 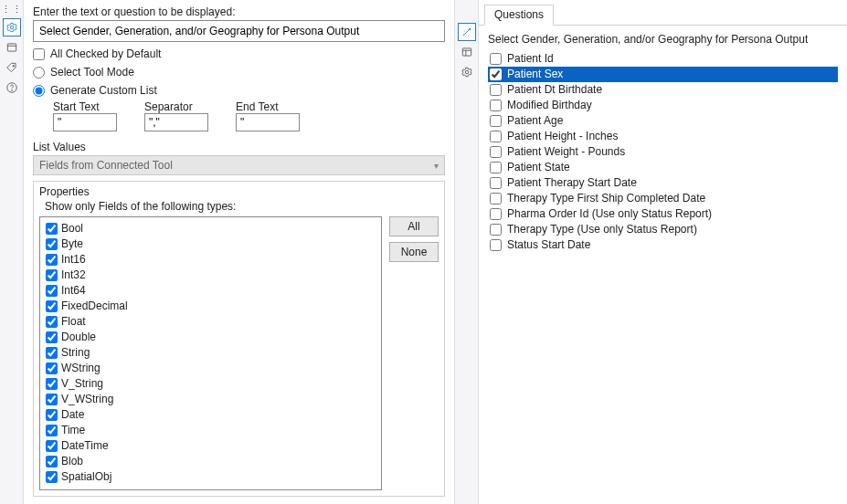 I want to click on window-icon, so click(x=12, y=47).